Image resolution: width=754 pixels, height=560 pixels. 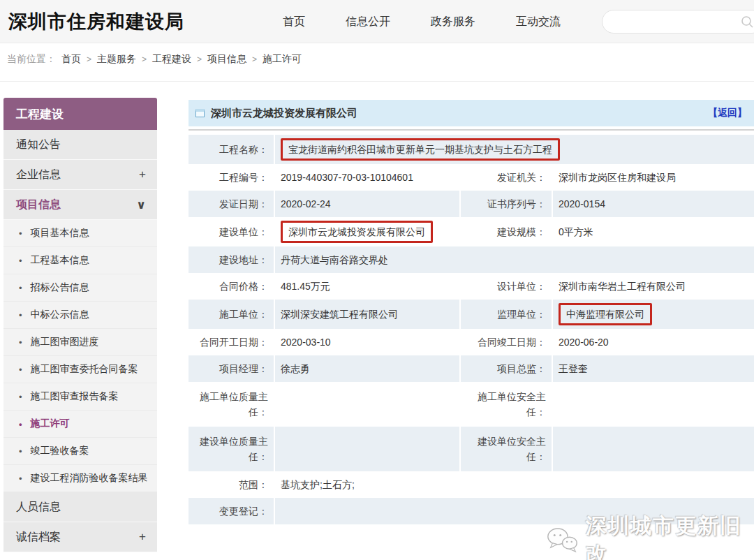 What do you see at coordinates (471, 149) in the screenshot?
I see `table-row-project-name: 工程名称： 宝龙街道南约积谷田城市更新单元一期基坑支护与土石方工程` at bounding box center [471, 149].